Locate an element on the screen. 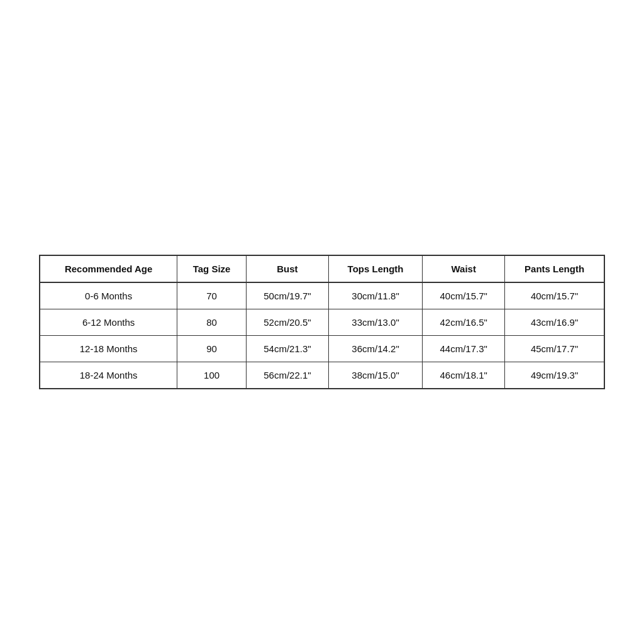 Image resolution: width=644 pixels, height=644 pixels. cell-waist: 44cm/17.3" is located at coordinates (464, 349).